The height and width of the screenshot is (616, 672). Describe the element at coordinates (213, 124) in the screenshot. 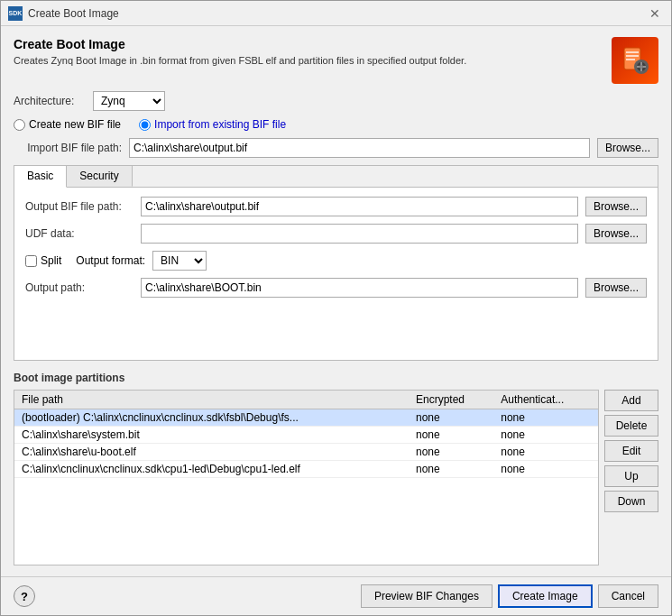

I see `import-bif-option: Import from existing BIF file` at that location.